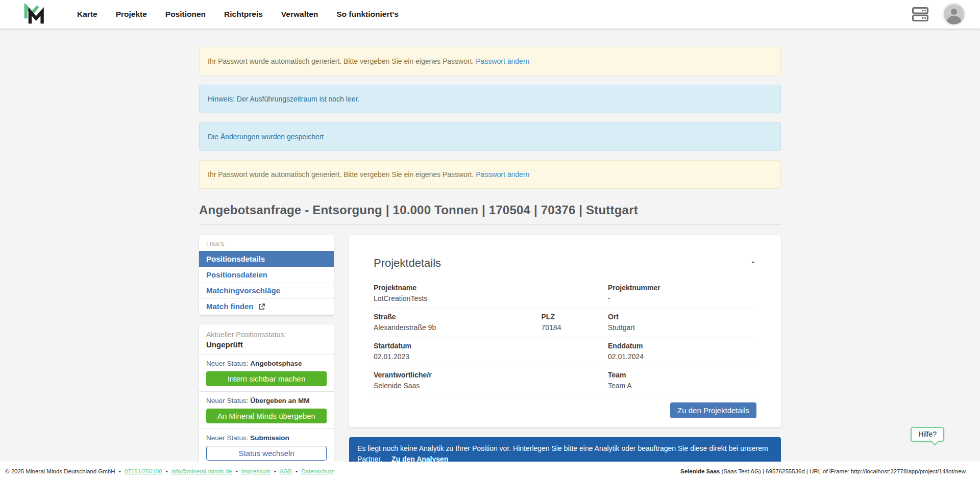  What do you see at coordinates (143, 471) in the screenshot?
I see `phone-link: 07151/250100` at bounding box center [143, 471].